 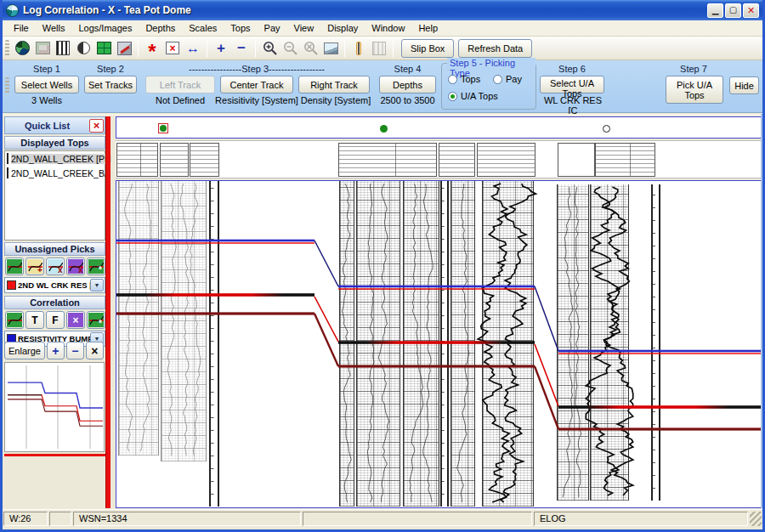 I want to click on zoom-in-icon, so click(x=269, y=48).